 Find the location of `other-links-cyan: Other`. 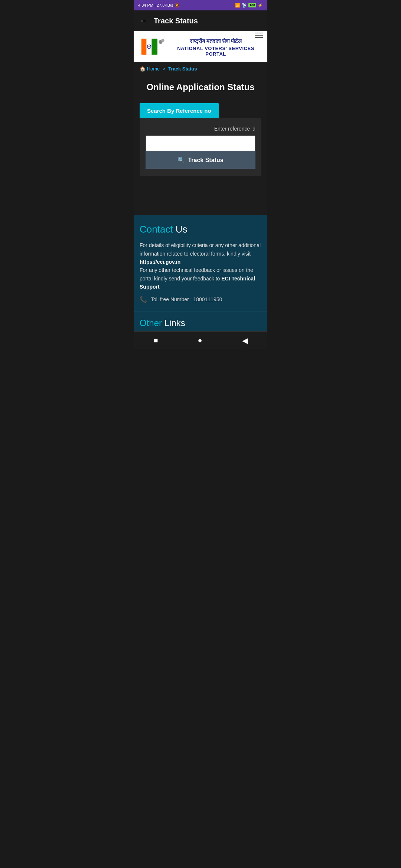

other-links-cyan: Other is located at coordinates (151, 323).